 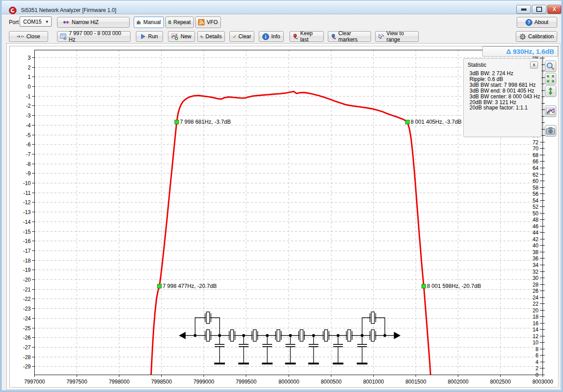 I want to click on y-right-axis-label: 22, so click(x=536, y=304).